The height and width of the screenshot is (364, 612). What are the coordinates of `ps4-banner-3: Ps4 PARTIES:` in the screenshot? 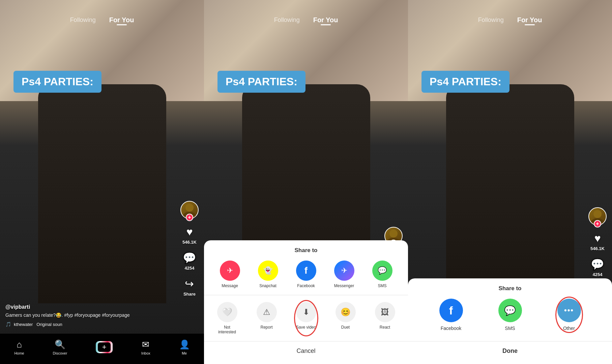 It's located at (465, 82).